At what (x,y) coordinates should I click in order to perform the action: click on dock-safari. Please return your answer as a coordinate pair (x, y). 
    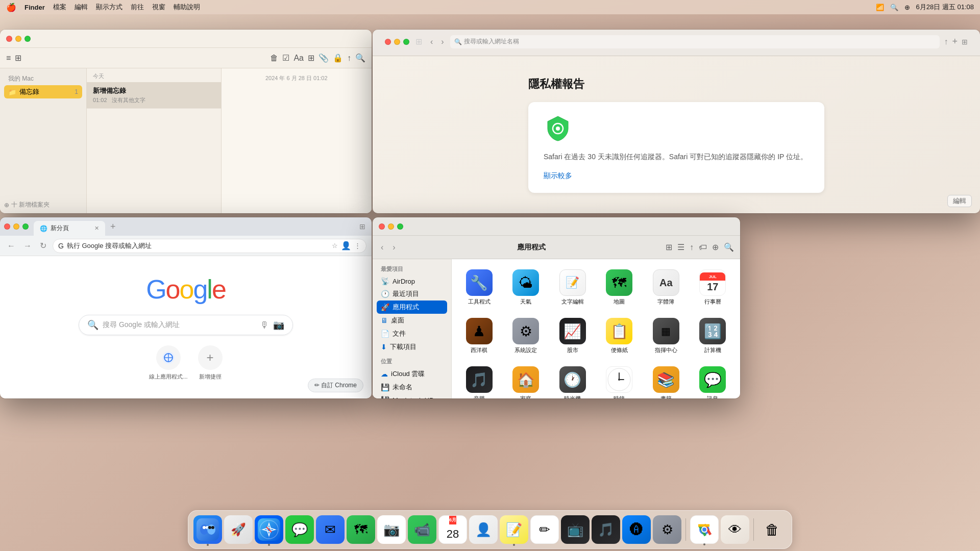
    Looking at the image, I should click on (269, 530).